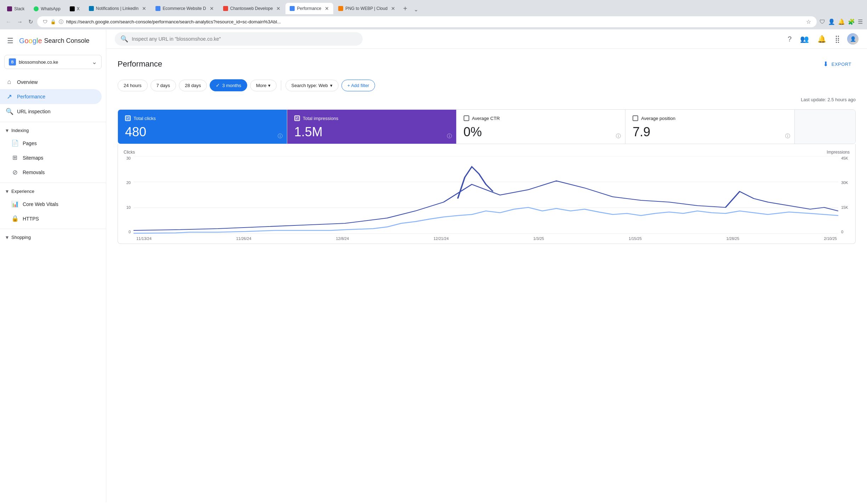  Describe the element at coordinates (853, 39) in the screenshot. I see `avatar: 👤` at that location.